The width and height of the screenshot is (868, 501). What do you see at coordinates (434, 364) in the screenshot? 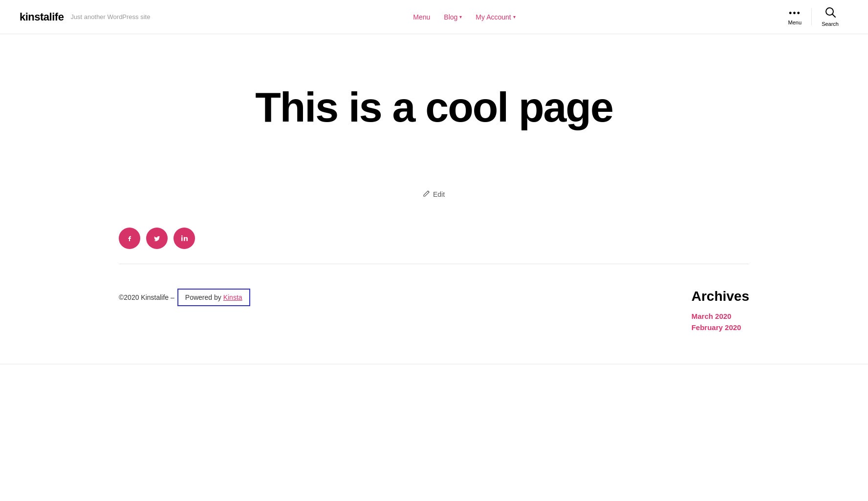
I see `bottom-divider` at bounding box center [434, 364].